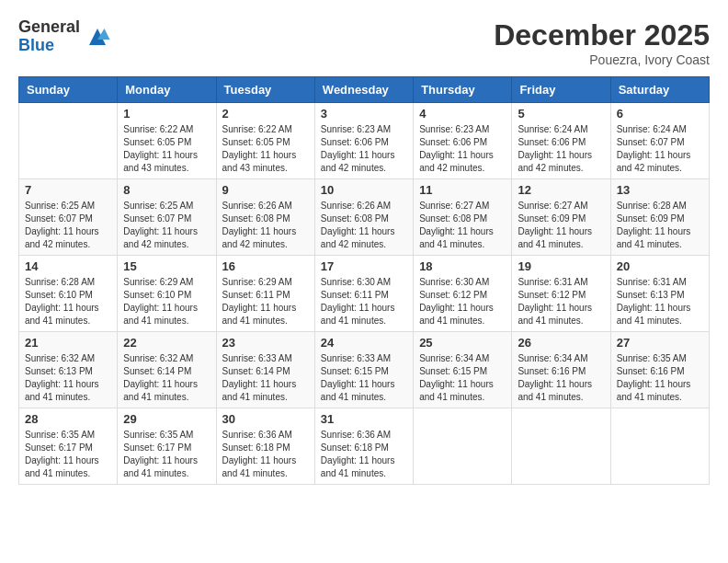 This screenshot has width=728, height=563. I want to click on day-number: 29, so click(166, 419).